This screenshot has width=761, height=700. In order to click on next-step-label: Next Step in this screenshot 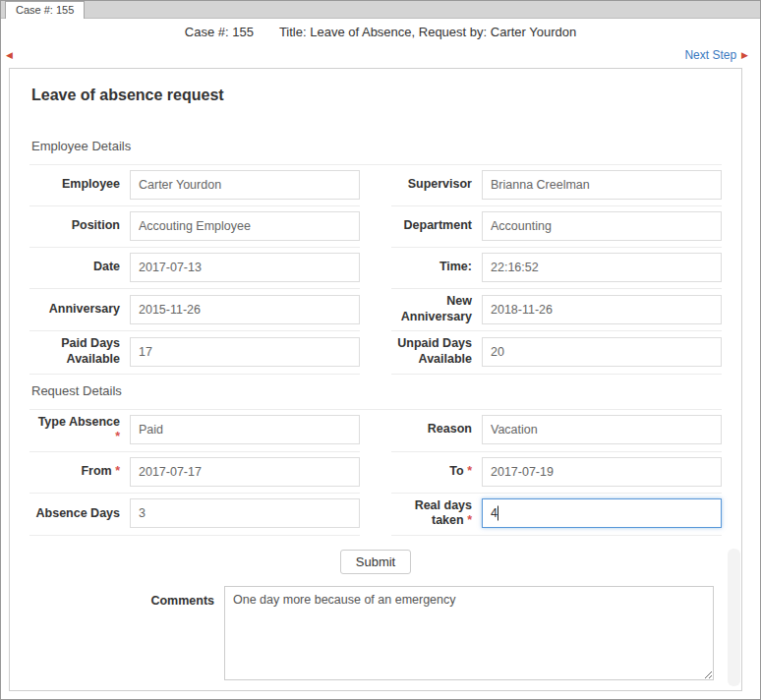, I will do `click(710, 55)`.